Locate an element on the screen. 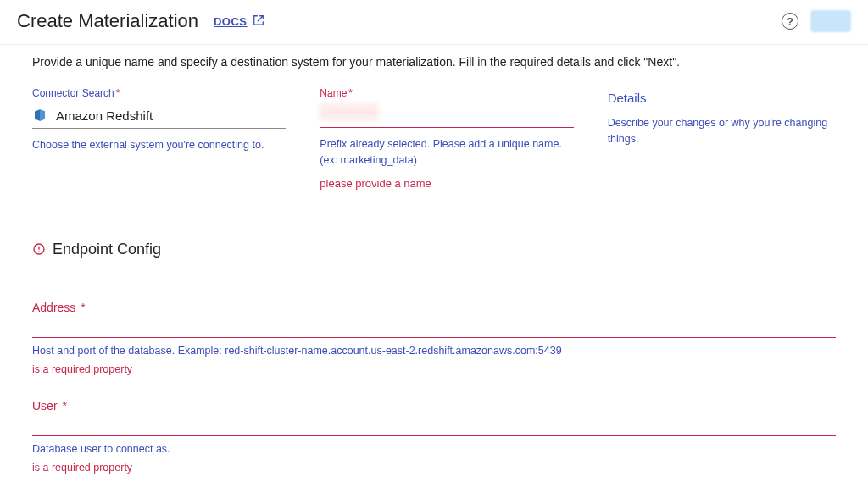  name-input is located at coordinates (446, 116).